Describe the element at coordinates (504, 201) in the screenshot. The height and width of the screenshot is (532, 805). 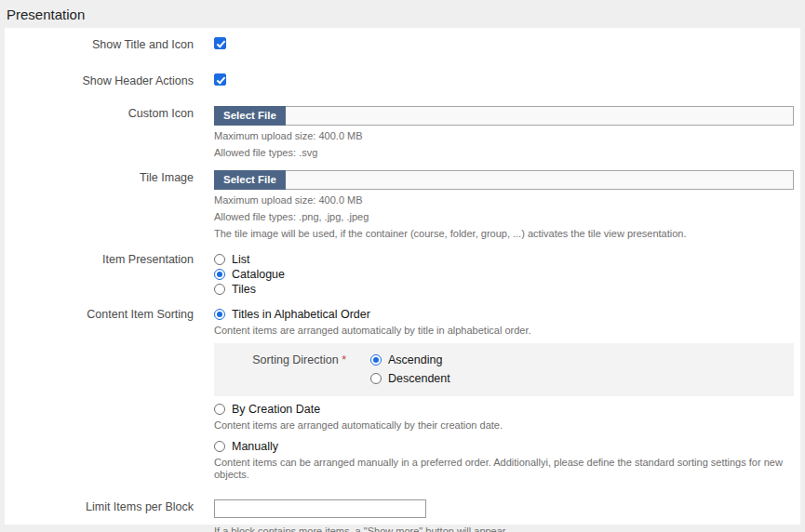
I see `tile-image-max-upload-byline: Maximum upload size: 400.0 MB` at that location.